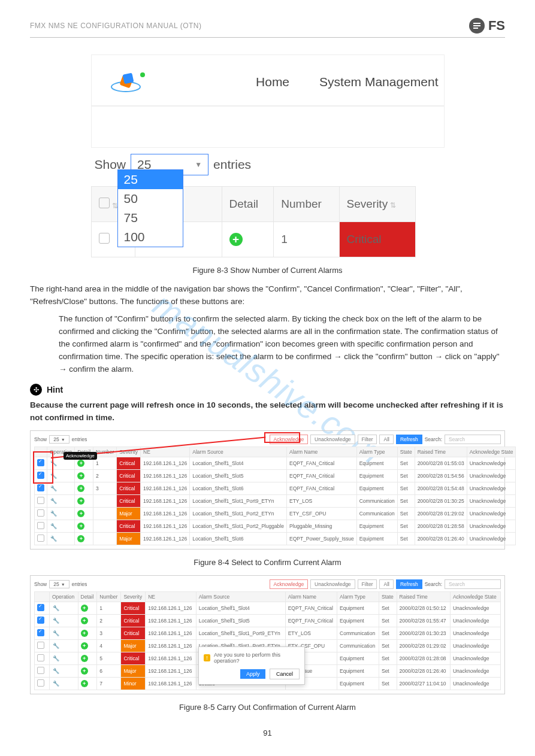 The height and width of the screenshot is (756, 535). Describe the element at coordinates (171, 597) in the screenshot. I see `col-header: NE` at that location.